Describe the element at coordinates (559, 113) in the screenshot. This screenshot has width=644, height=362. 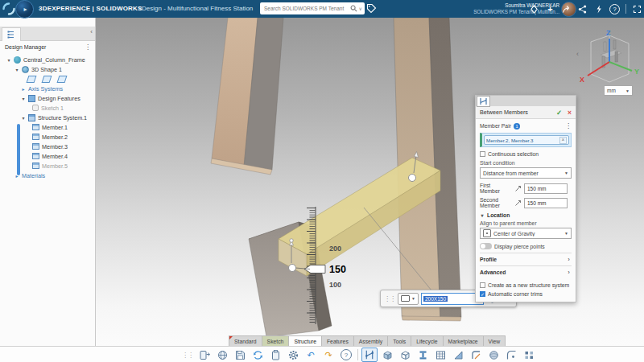
I see `ok-check-icon: ✓` at that location.